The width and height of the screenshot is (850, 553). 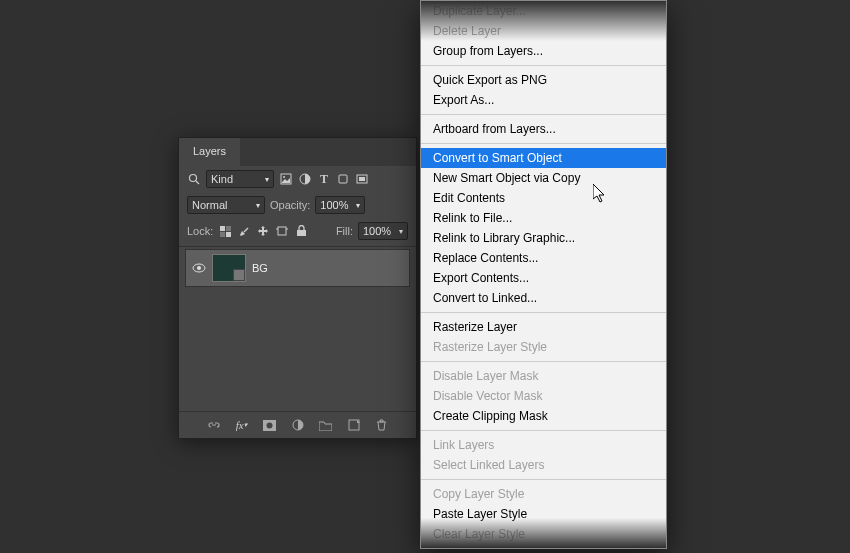 What do you see at coordinates (200, 231) in the screenshot?
I see `lock-label: Lock:` at bounding box center [200, 231].